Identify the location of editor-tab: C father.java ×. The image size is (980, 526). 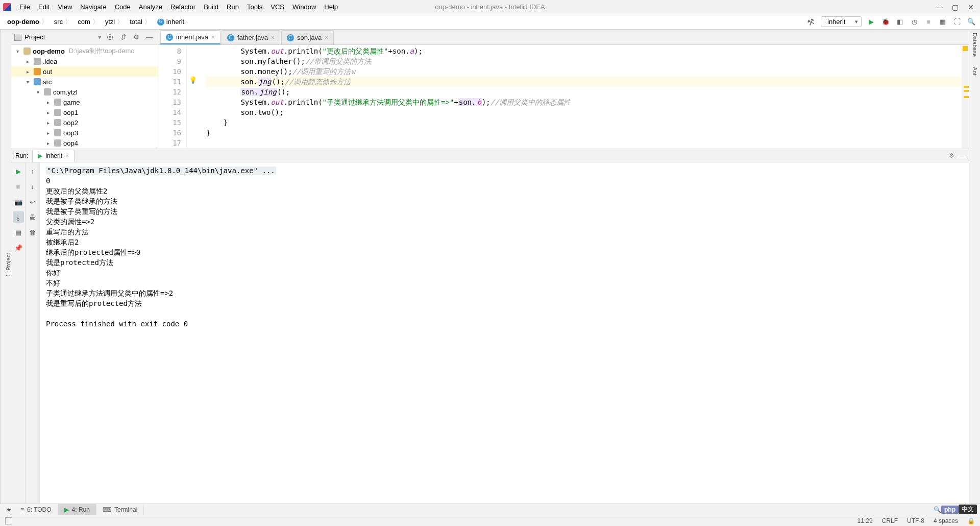
(251, 37).